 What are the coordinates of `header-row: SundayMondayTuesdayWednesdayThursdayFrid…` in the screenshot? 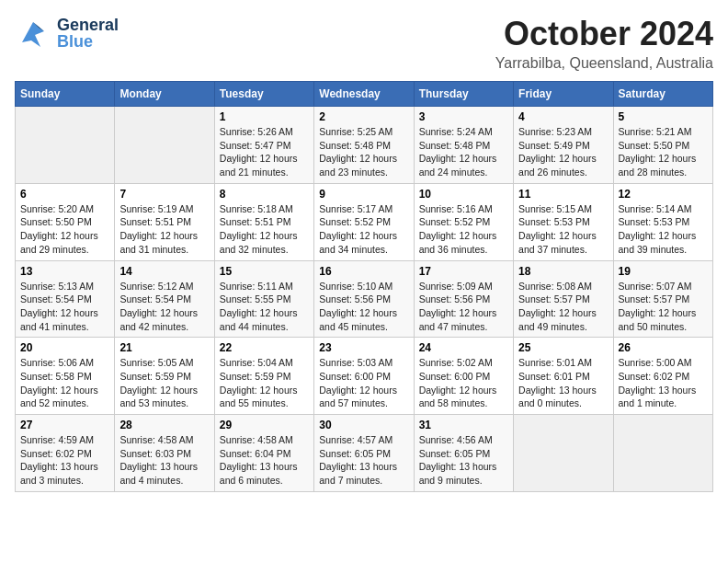 It's located at (364, 94).